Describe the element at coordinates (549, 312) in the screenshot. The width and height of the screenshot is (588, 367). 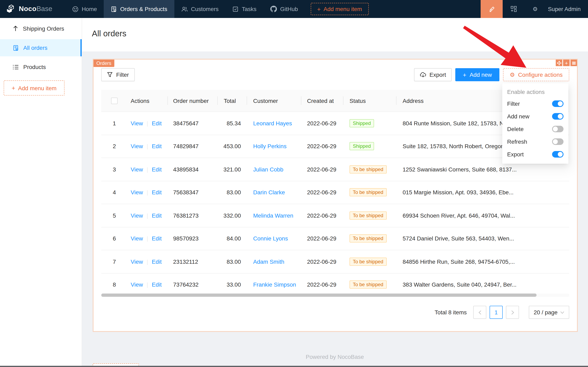
I see `page-size-select: 20 / page` at that location.